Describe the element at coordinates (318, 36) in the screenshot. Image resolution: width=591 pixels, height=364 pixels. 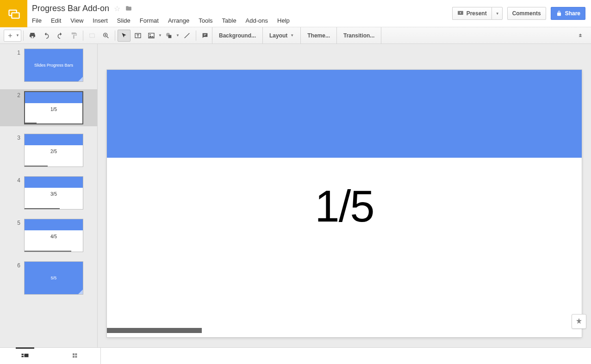
I see `theme-button: Theme...` at that location.